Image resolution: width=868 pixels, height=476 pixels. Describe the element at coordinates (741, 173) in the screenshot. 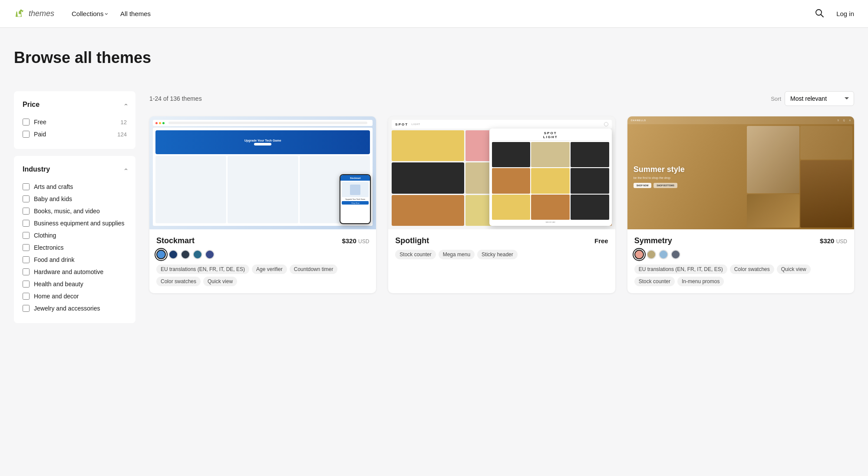

I see `theme-preview: CHANELLS S Q A Summer style be the first…` at that location.